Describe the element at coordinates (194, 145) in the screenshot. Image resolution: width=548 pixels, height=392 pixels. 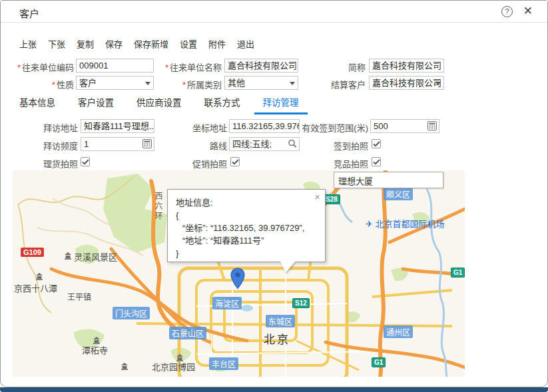
I see `route-label: 路线` at that location.